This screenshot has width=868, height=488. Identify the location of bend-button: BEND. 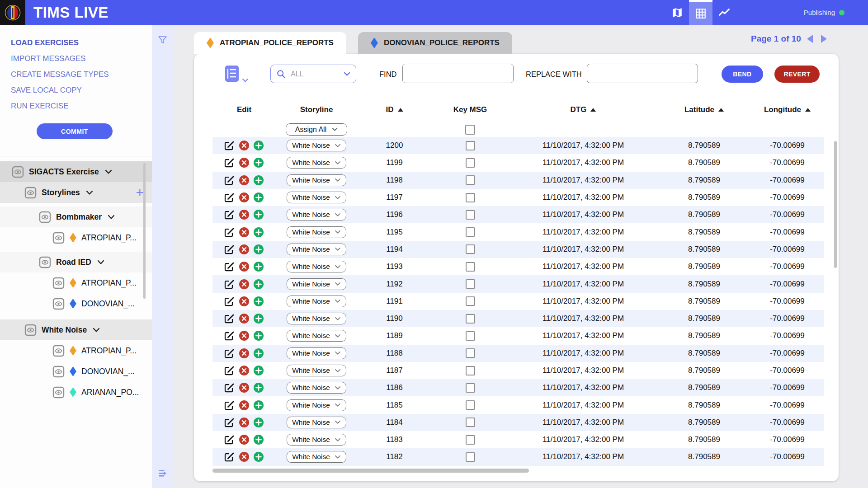
(742, 74).